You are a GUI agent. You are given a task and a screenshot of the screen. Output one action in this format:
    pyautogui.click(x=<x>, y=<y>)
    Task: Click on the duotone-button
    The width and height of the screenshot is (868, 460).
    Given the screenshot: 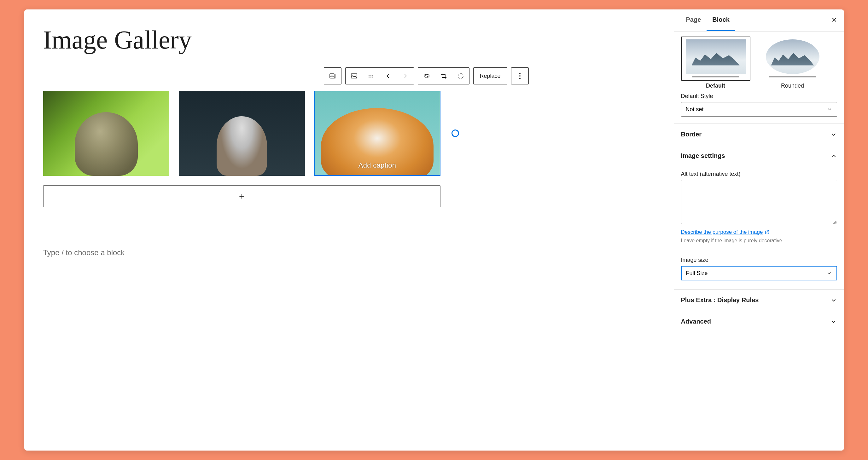 What is the action you would take?
    pyautogui.click(x=461, y=76)
    